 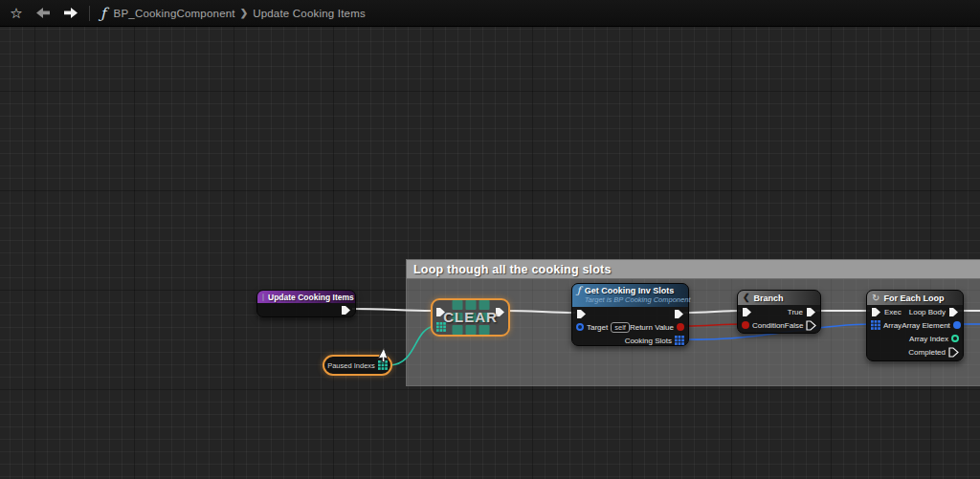 I want to click on event-icon, so click(x=263, y=297).